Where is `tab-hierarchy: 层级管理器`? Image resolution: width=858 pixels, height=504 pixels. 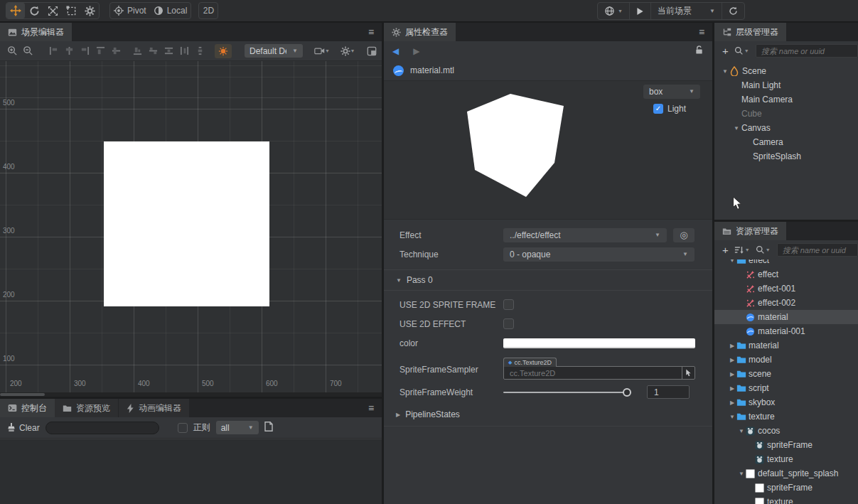 tab-hierarchy: 层级管理器 is located at coordinates (751, 32).